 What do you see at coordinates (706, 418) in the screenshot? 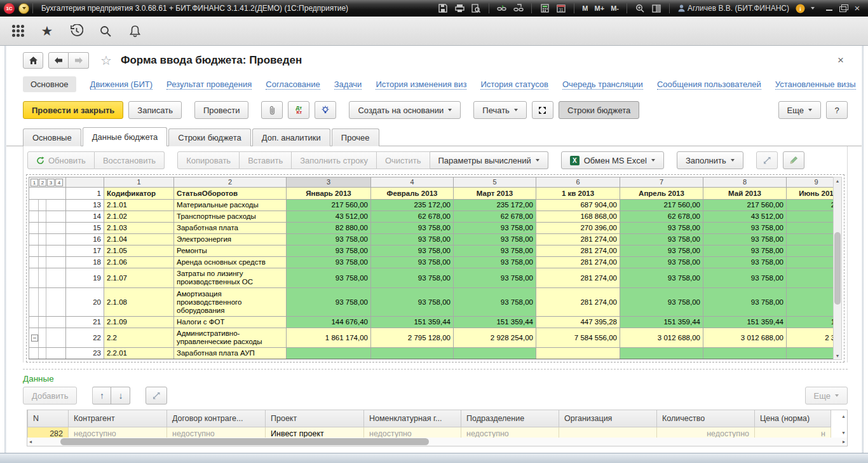
I see `data-column-header-7: Количество` at bounding box center [706, 418].